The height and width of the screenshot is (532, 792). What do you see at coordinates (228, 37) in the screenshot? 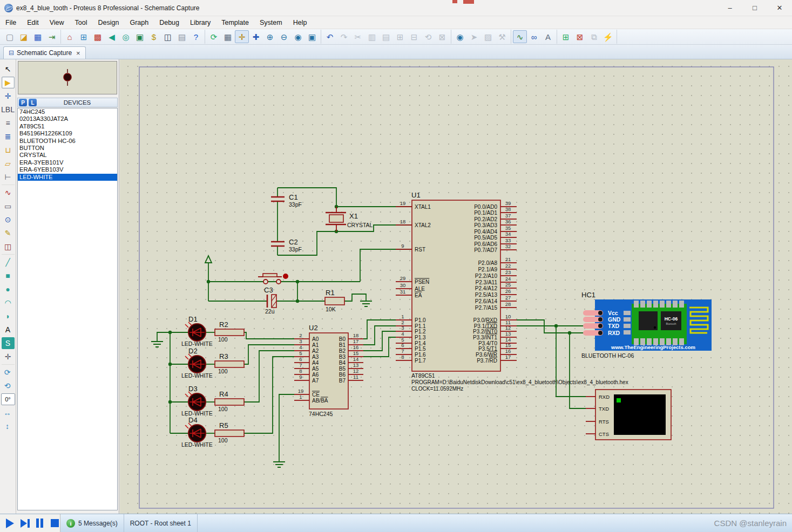
I see `toggle-grid-button: ▦` at bounding box center [228, 37].